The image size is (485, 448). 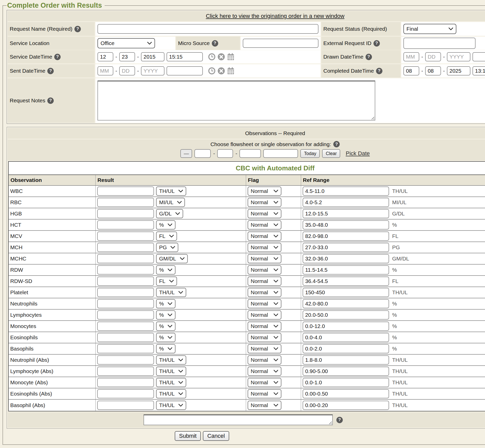 I want to click on completed-day-input, so click(x=433, y=71).